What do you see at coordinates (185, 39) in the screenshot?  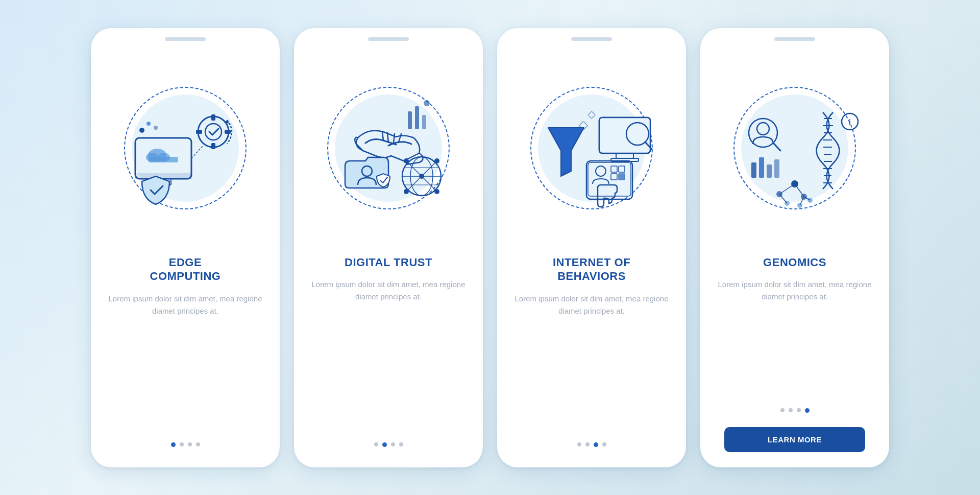 I see `phone-notch` at bounding box center [185, 39].